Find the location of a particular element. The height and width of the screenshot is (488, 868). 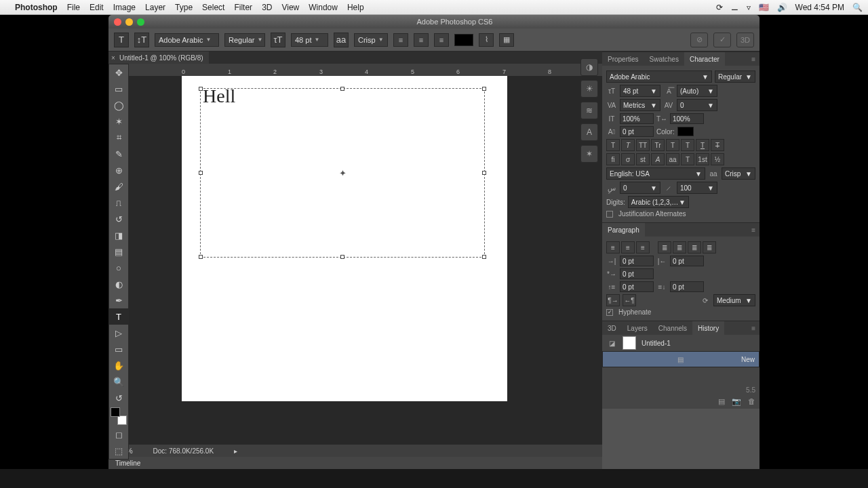

handle-sw is located at coordinates (201, 257).